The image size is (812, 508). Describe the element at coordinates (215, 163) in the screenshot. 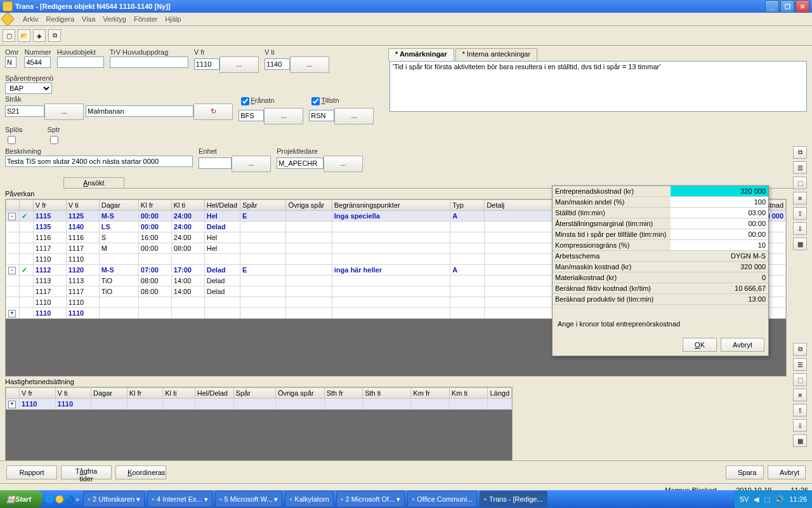

I see `enhet-input` at that location.